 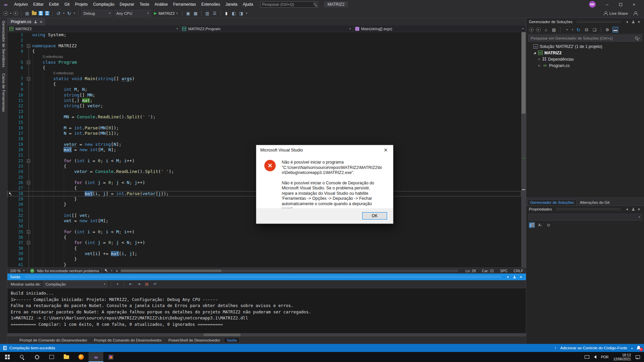 I want to click on clock: 18:1212/06/2021, so click(x=622, y=357).